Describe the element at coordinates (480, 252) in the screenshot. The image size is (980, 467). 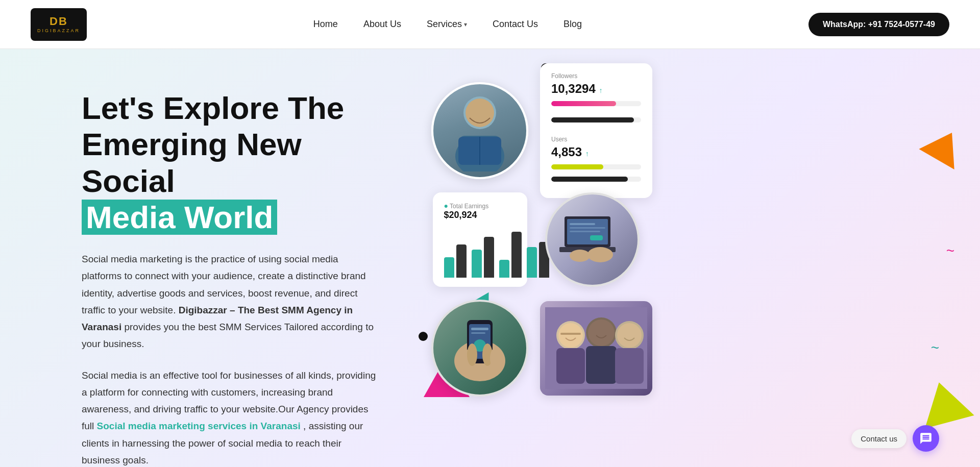
I see `bar-chart` at that location.